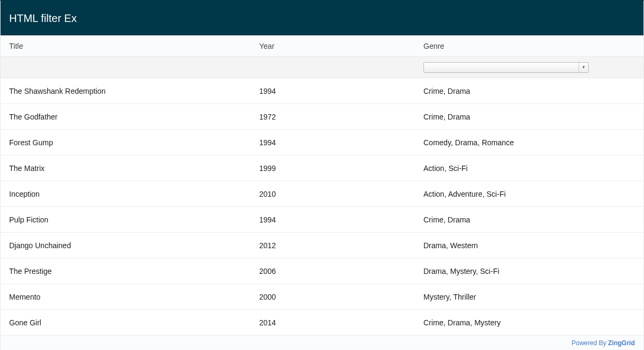 This screenshot has width=644, height=350. What do you see at coordinates (126, 271) in the screenshot?
I see `cell-title: The Prestige` at bounding box center [126, 271].